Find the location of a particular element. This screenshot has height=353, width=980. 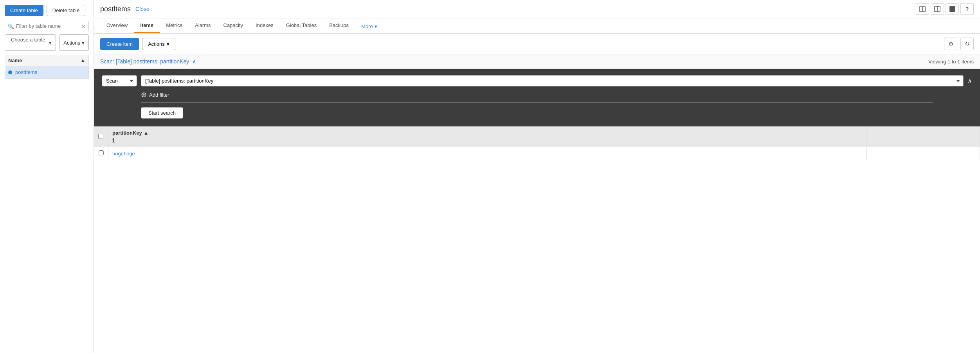

sort-icon: ▲ is located at coordinates (83, 60).